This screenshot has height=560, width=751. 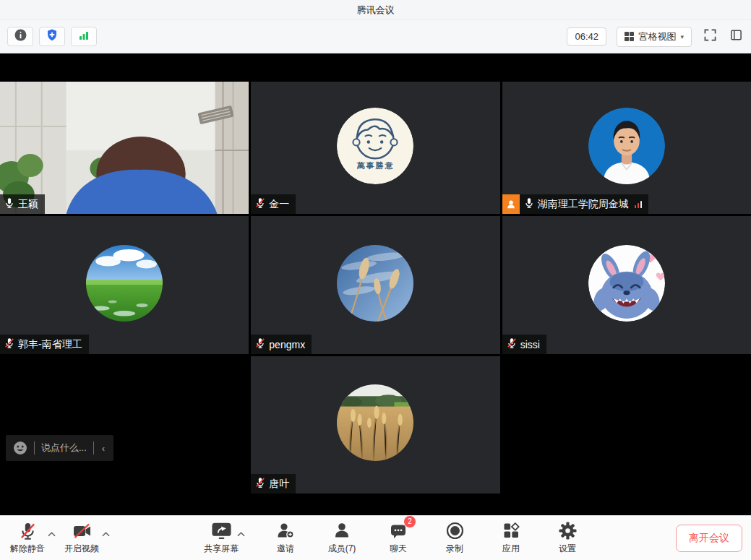 I want to click on chat-button: 2 聊天, so click(x=398, y=538).